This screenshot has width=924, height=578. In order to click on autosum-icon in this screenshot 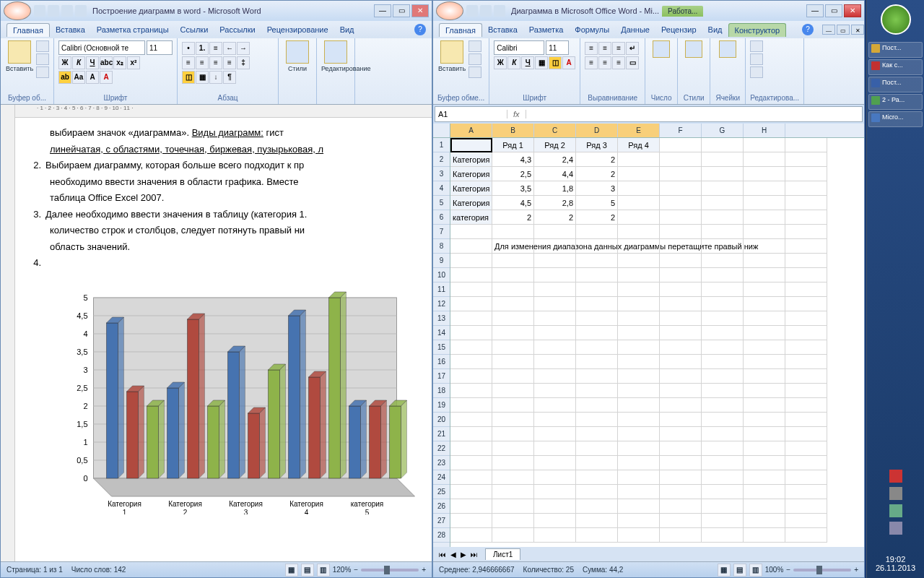, I will do `click(757, 46)`.